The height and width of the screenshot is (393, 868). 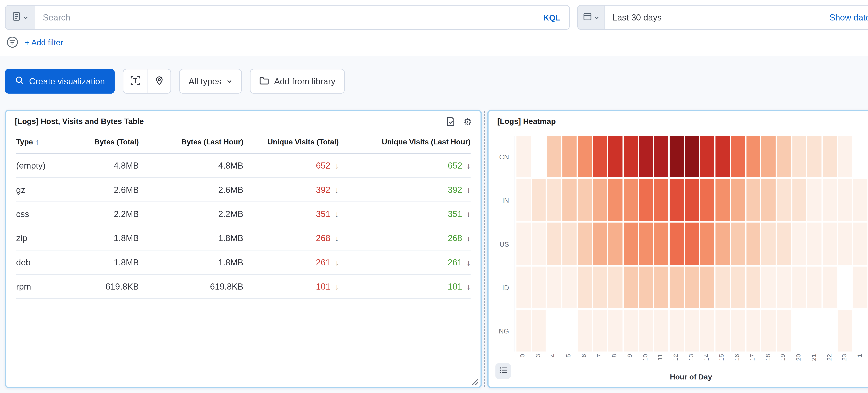 I want to click on library-check-icon, so click(x=450, y=121).